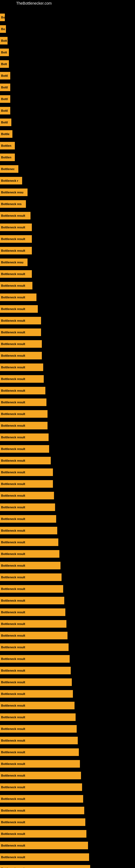 The image size is (135, 868). I want to click on bar-label: Bottlenec, so click(8, 169).